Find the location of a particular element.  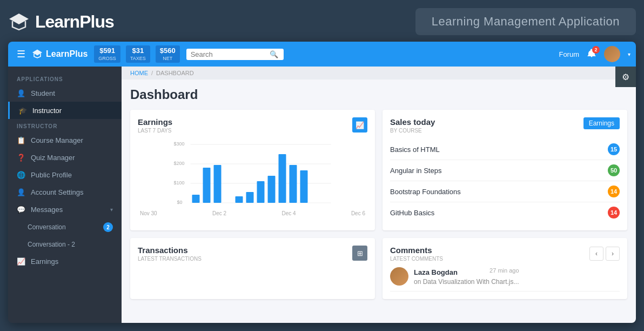

user-avatar is located at coordinates (612, 54).